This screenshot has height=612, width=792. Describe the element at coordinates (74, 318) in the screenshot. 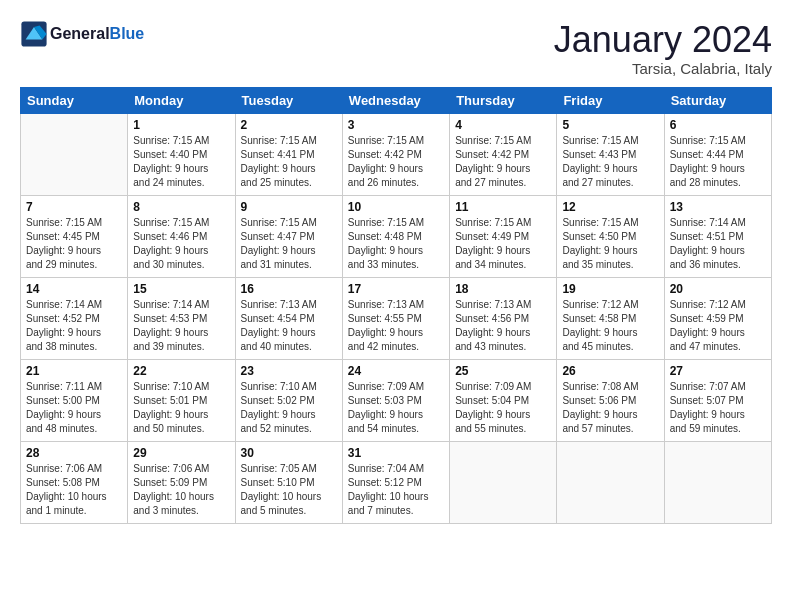

I see `day-cell: 14Sunrise: 7:14 AMSunset: 4:52 PMDayligh…` at that location.